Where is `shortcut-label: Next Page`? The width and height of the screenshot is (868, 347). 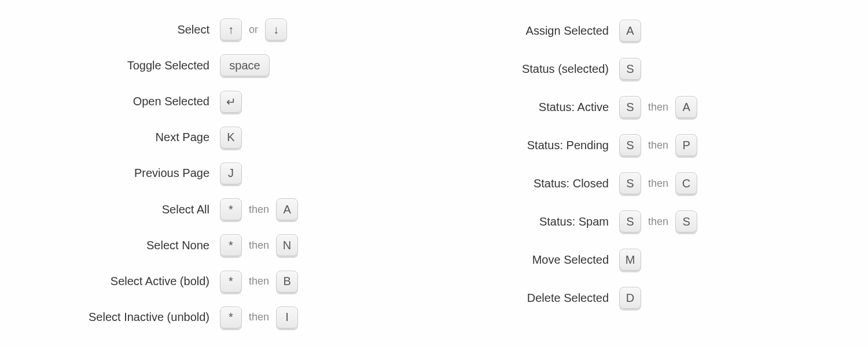 shortcut-label: Next Page is located at coordinates (127, 138).